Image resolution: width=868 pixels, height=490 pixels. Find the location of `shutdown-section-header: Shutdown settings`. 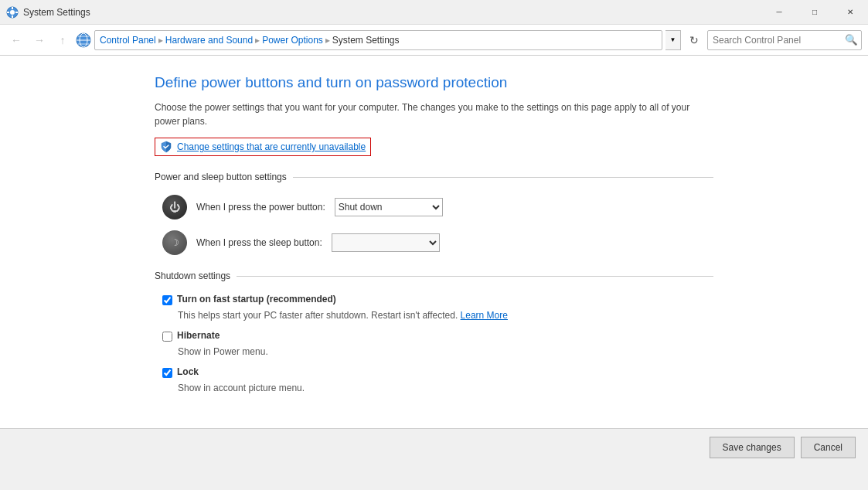

shutdown-section-header: Shutdown settings is located at coordinates (434, 276).